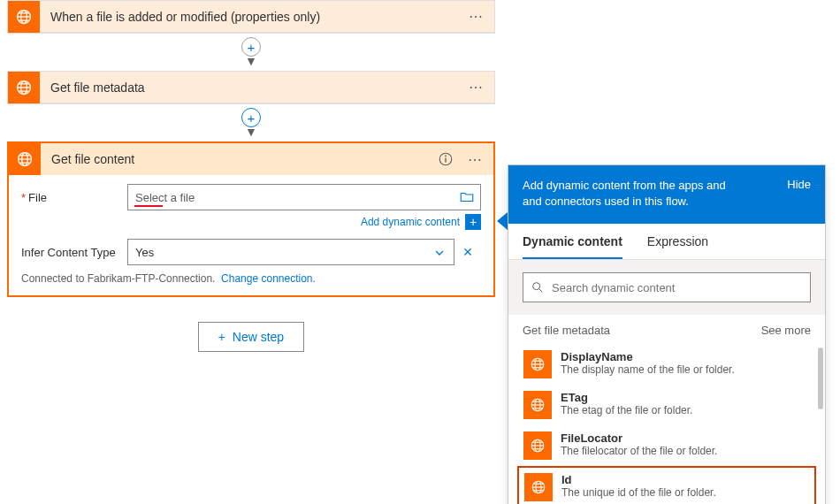 This screenshot has width=840, height=504. What do you see at coordinates (467, 197) in the screenshot?
I see `folder-picker-button` at bounding box center [467, 197].